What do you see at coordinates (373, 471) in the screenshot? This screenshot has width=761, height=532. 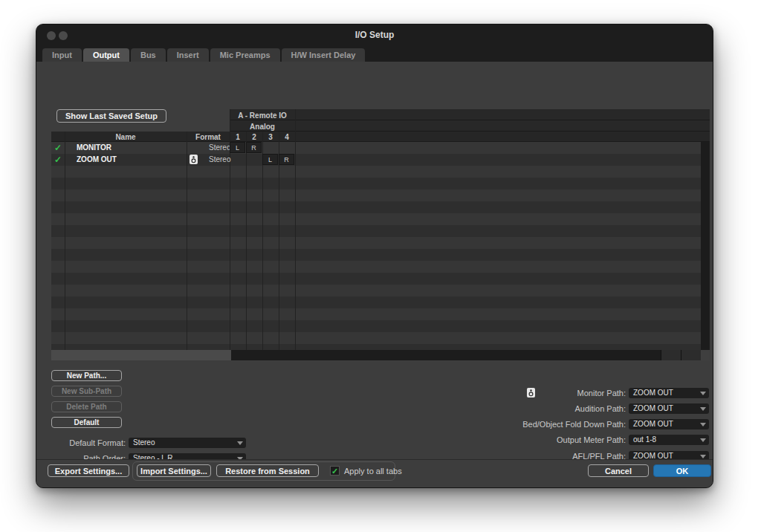 I see `apply-to-all-tabs-label: Apply to all tabs` at bounding box center [373, 471].